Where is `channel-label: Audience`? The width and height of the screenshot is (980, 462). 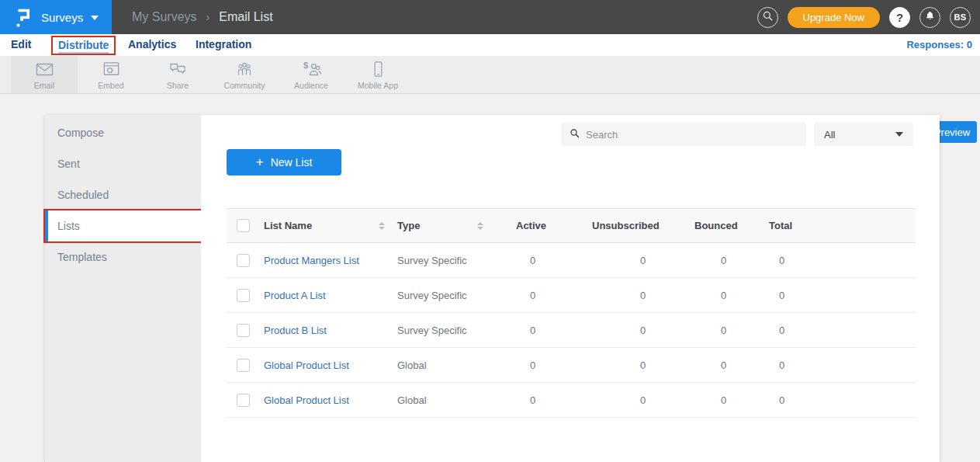 channel-label: Audience is located at coordinates (311, 85).